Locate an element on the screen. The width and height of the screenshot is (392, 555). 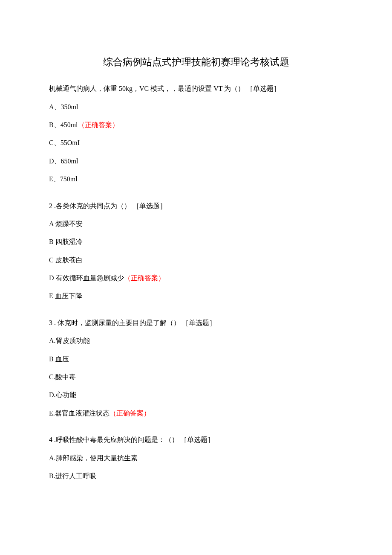
option-text: B 血压 is located at coordinates (59, 359).